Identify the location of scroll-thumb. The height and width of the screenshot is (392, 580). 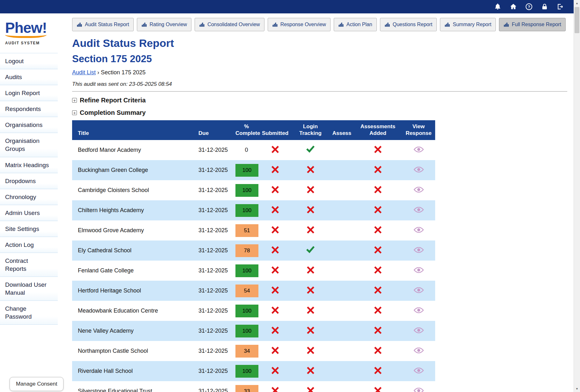
(577, 20).